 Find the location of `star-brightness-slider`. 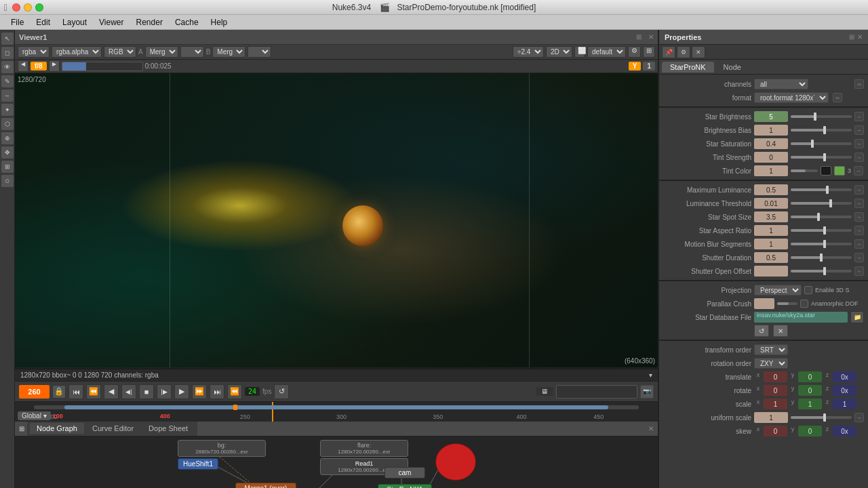

star-brightness-slider is located at coordinates (821, 117).